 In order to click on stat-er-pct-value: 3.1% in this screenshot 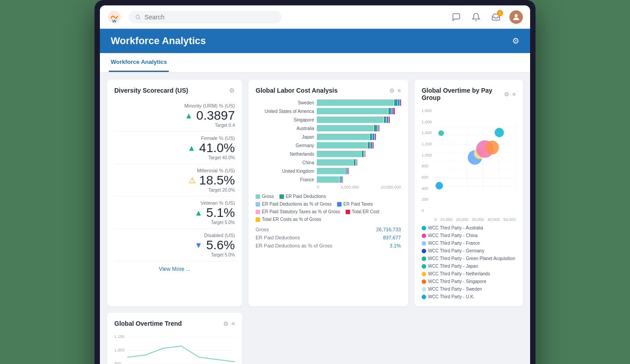, I will do `click(395, 246)`.